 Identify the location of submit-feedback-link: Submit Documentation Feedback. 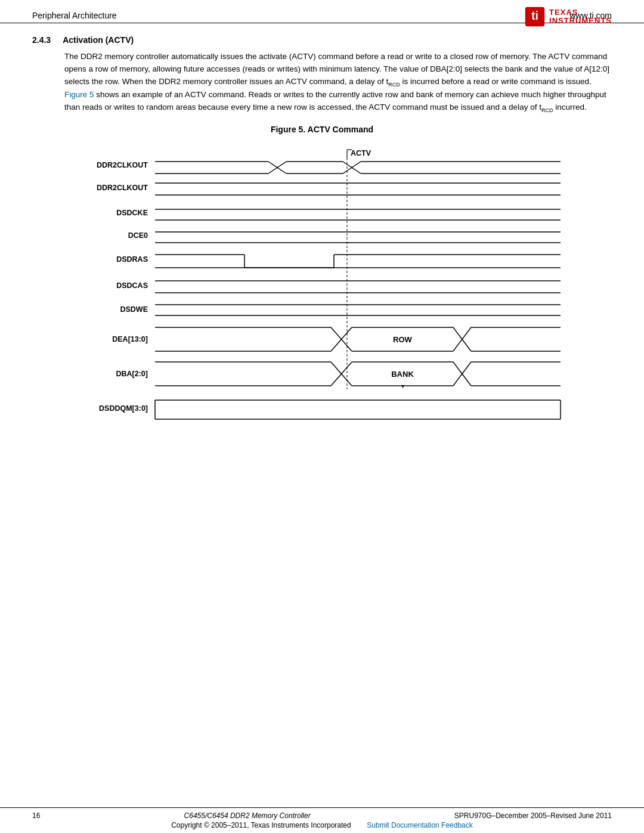
(420, 825).